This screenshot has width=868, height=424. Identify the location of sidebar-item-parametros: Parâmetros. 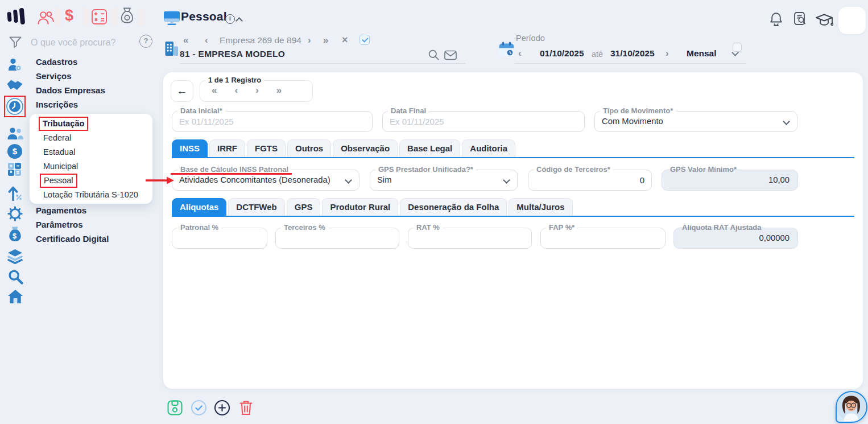
(72, 224).